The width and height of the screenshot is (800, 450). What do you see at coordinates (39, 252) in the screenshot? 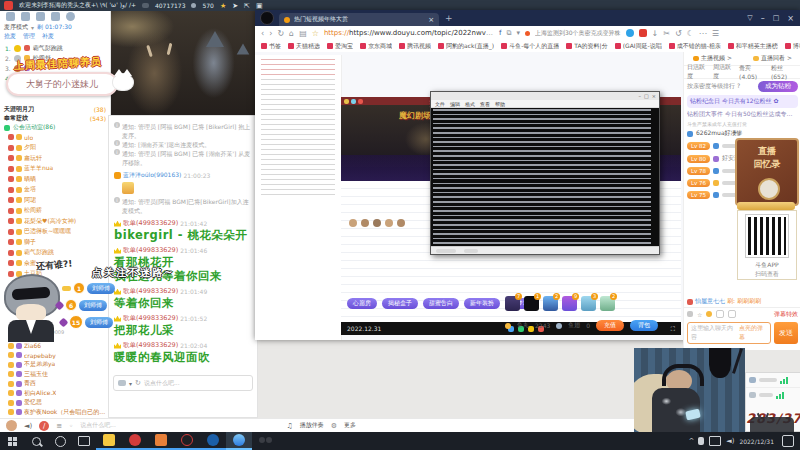
I see `user-name: 霸气彭跑跳` at bounding box center [39, 252].